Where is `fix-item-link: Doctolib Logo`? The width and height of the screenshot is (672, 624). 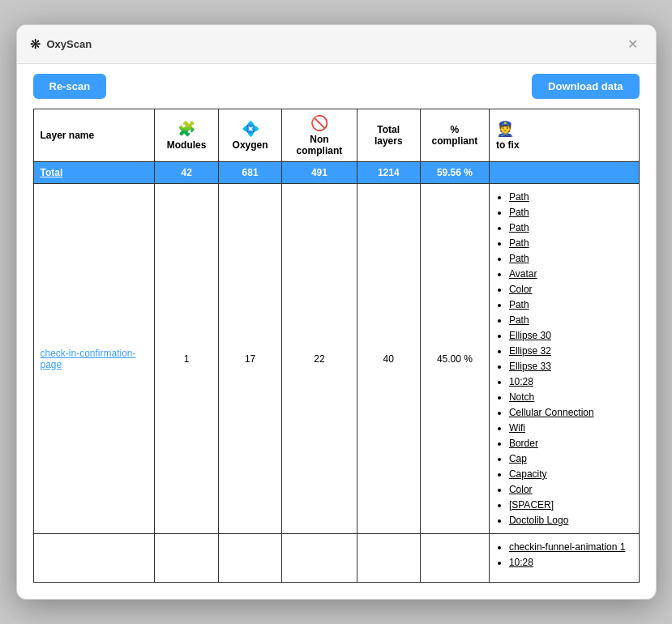
fix-item-link: Doctolib Logo is located at coordinates (538, 520).